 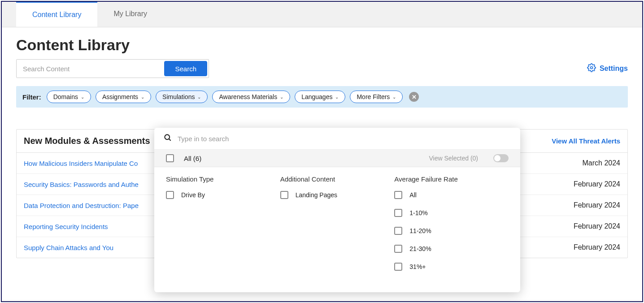 I want to click on row-link: How Malicious Insiders Manipulate Co, so click(x=81, y=163).